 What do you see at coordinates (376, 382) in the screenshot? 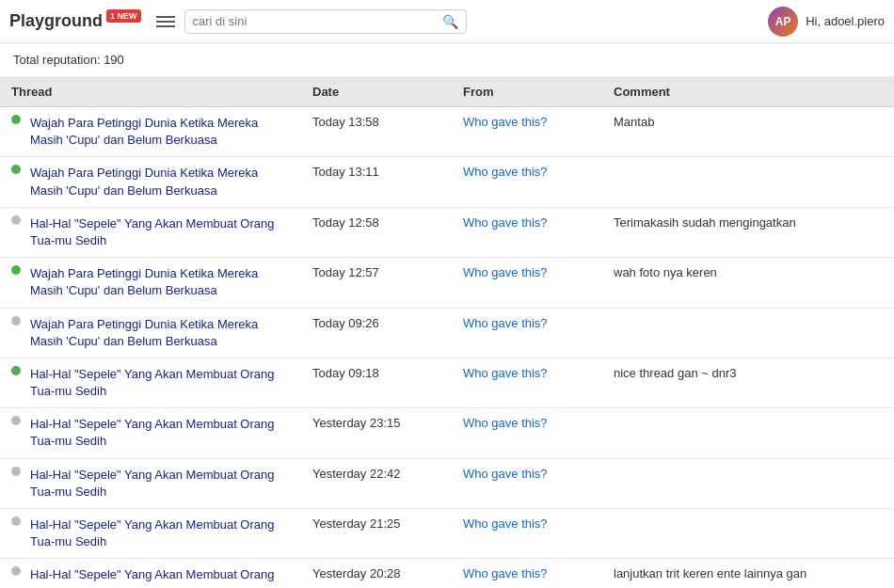
I see `date-cell: Today 09:18` at bounding box center [376, 382].